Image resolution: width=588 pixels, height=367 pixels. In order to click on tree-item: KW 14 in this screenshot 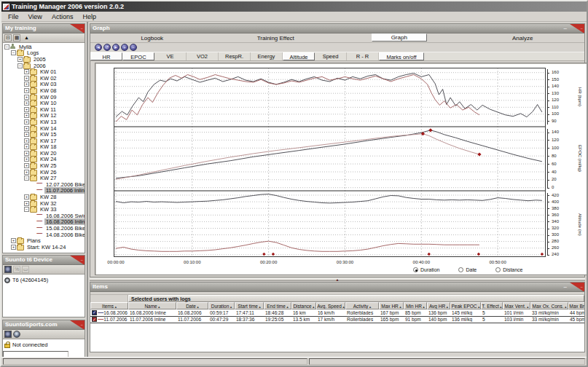, I will do `click(44, 128)`.